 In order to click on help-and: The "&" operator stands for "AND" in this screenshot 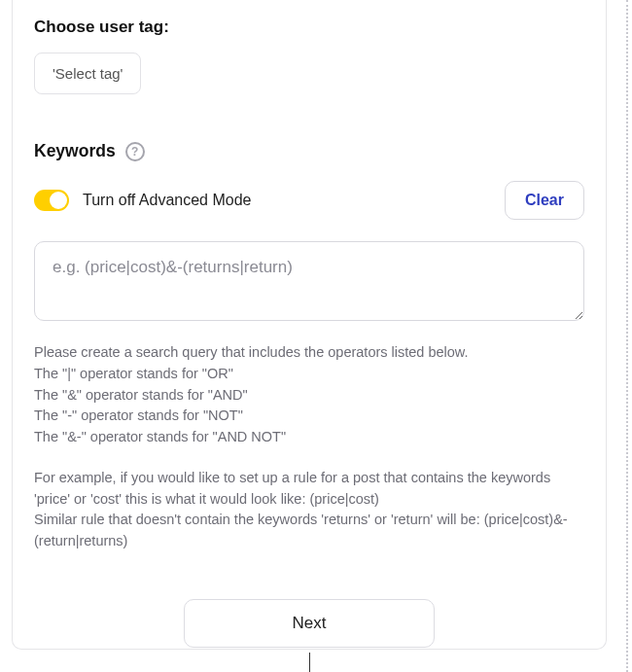, I will do `click(309, 396)`.